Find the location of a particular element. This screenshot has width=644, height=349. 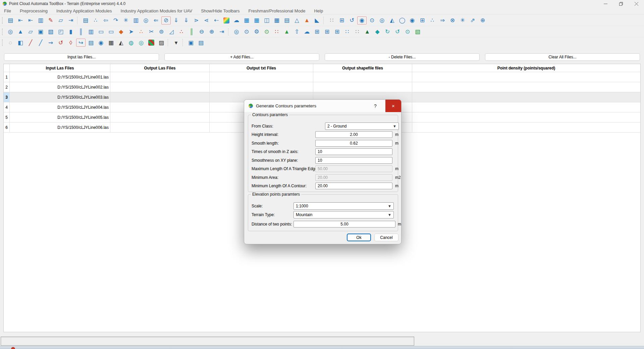

cell-output-txt is located at coordinates (262, 87).